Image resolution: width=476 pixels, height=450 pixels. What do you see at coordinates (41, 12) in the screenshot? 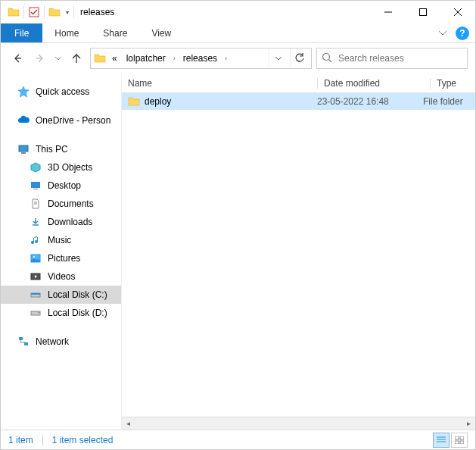
I see `quick-access-toolbar: ▾` at bounding box center [41, 12].